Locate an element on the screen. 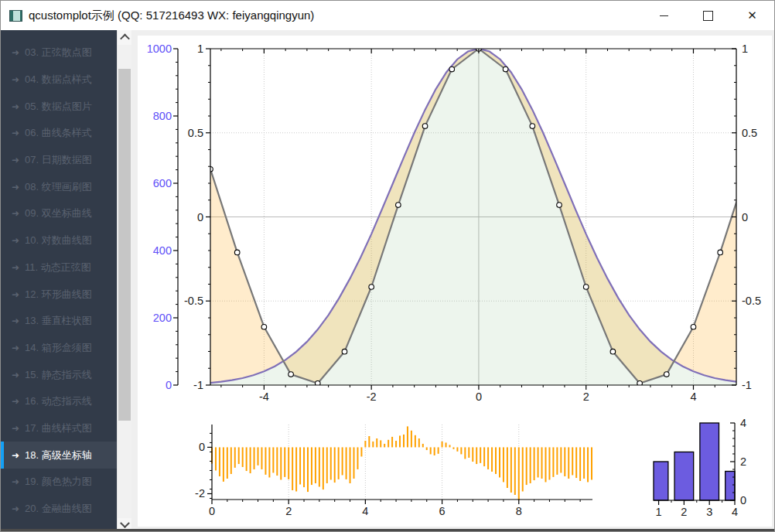  sidebar-item-06: ➜06. 曲线条样式 is located at coordinates (59, 133).